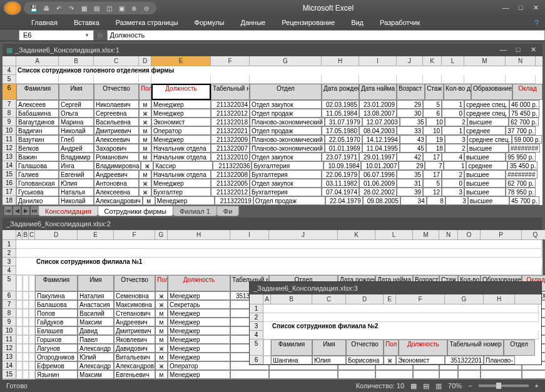 This screenshot has width=545, height=392. Describe the element at coordinates (432, 192) in the screenshot. I see `cell: 12` at that location.